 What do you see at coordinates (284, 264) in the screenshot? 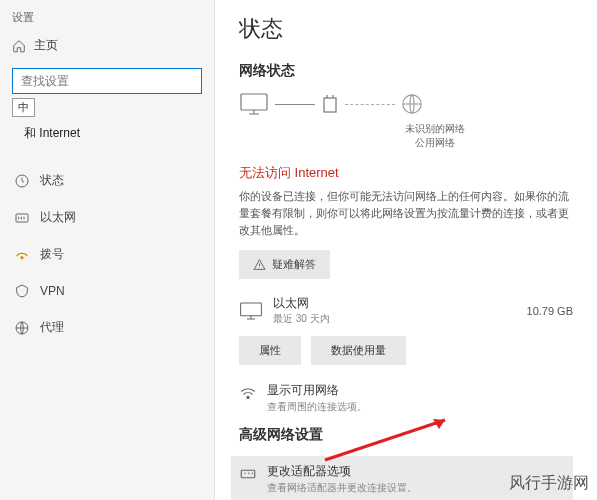
I see `troubleshoot-button: 疑难解答` at bounding box center [284, 264].